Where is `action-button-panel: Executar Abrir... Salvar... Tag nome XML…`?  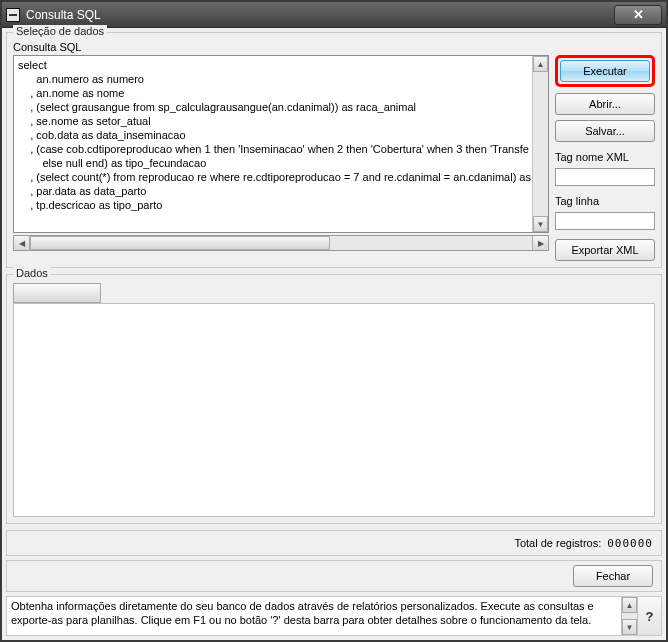 action-button-panel: Executar Abrir... Salvar... Tag nome XML… is located at coordinates (605, 151).